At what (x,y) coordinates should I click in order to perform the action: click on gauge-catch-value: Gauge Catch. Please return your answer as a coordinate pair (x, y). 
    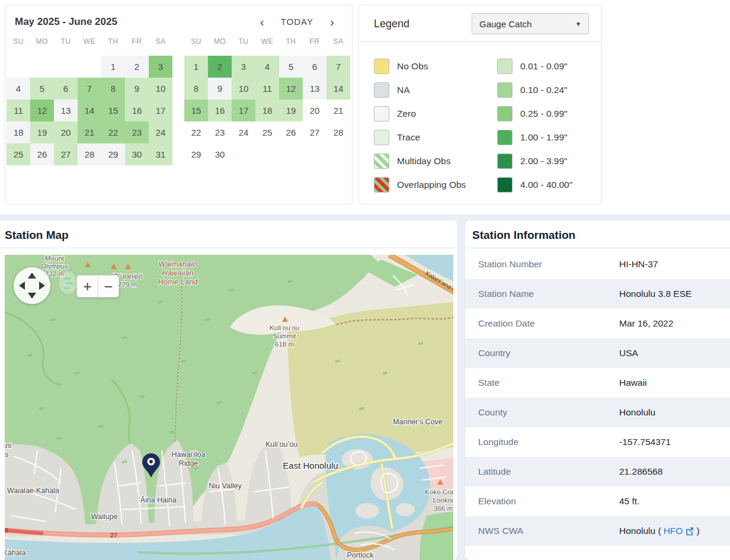
    Looking at the image, I should click on (505, 24).